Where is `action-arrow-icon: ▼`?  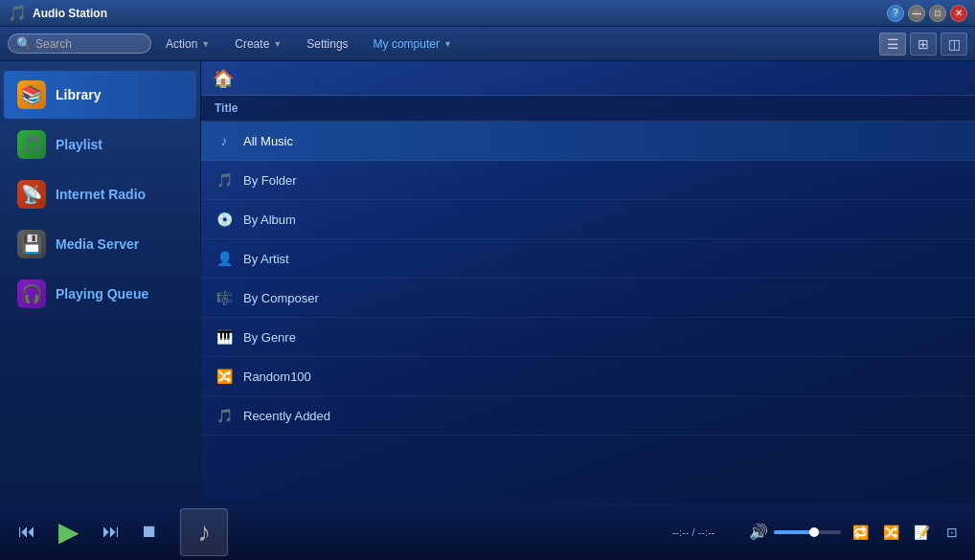
action-arrow-icon: ▼ is located at coordinates (205, 44).